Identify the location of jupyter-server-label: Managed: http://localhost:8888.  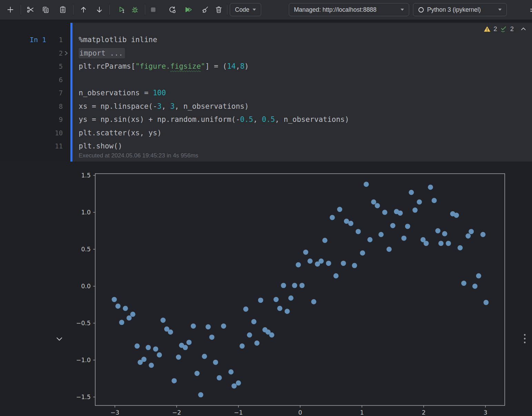
(346, 10).